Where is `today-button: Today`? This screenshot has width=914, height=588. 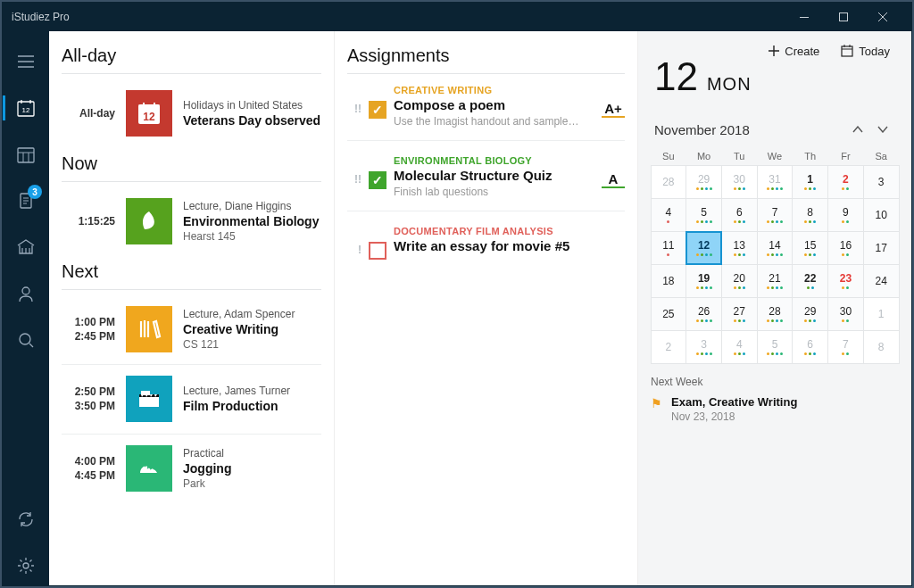
today-button: Today is located at coordinates (866, 52).